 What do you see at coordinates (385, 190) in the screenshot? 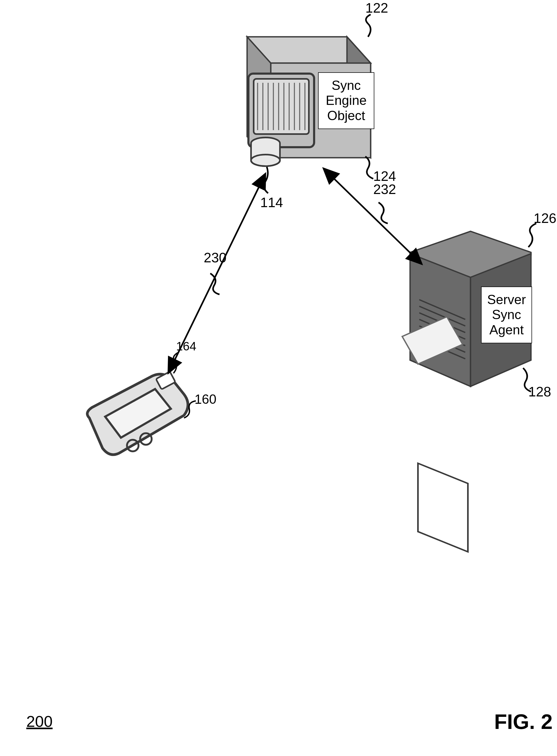
I see `ref-232: 232` at bounding box center [385, 190].